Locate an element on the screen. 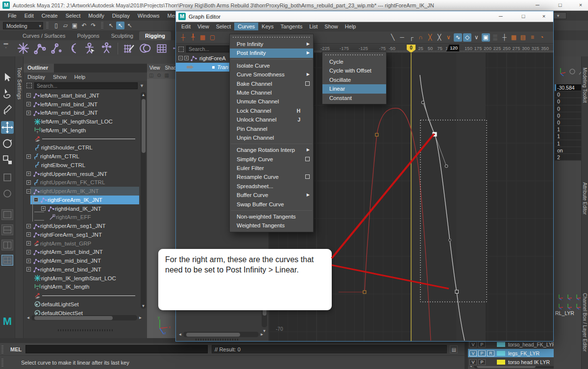 The width and height of the screenshot is (588, 369). key-red-curve-end is located at coordinates (365, 292).